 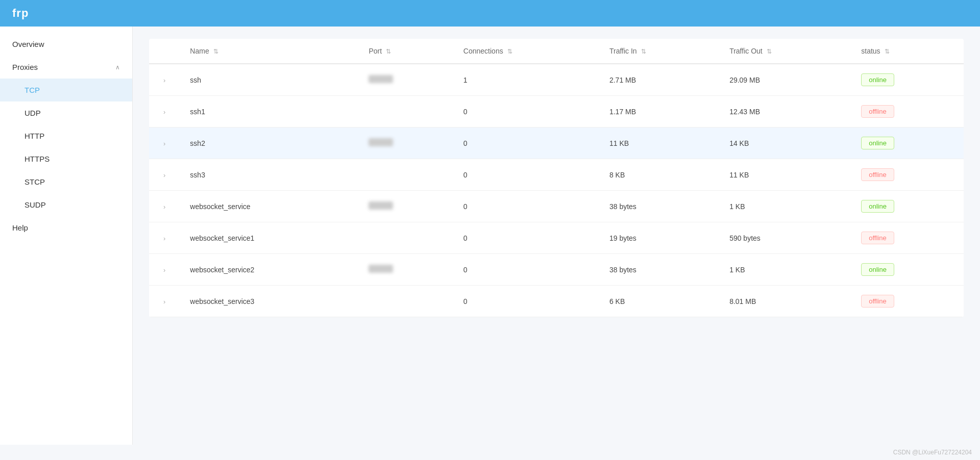 What do you see at coordinates (659, 80) in the screenshot?
I see `proxy-traffic-in: 2.71 MB` at bounding box center [659, 80].